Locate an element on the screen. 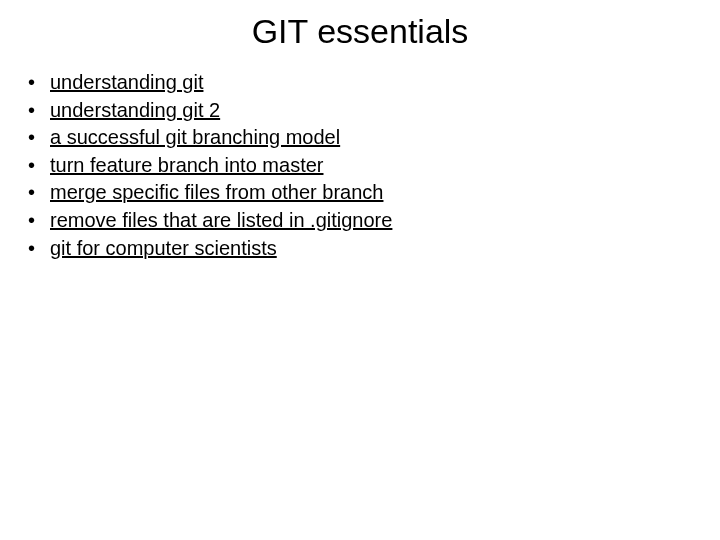  list-item: • understanding git is located at coordinates (374, 83).